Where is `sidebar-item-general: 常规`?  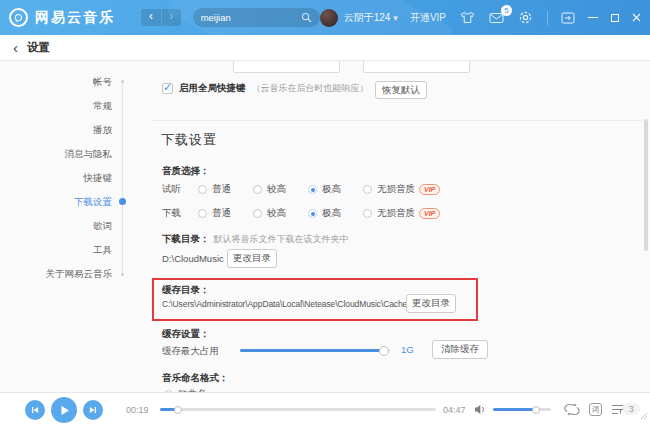 sidebar-item-general: 常规 is located at coordinates (56, 106).